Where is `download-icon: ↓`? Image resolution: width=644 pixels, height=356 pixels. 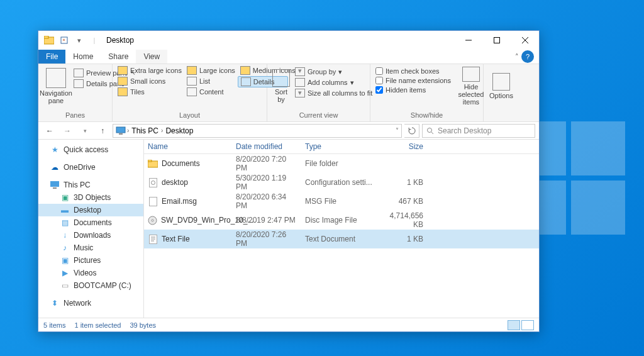
download-icon: ↓ is located at coordinates (65, 235).